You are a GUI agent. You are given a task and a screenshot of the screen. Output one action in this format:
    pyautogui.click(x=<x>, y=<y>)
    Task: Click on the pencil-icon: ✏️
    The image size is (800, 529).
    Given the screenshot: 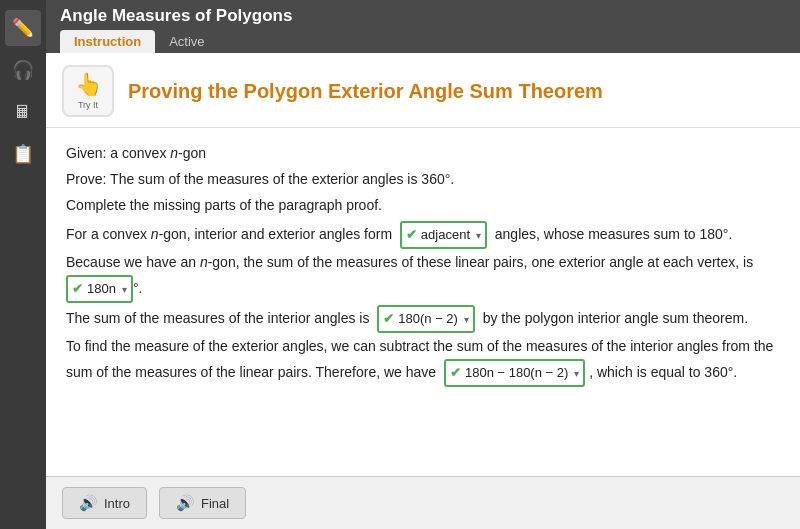 What is the action you would take?
    pyautogui.click(x=23, y=28)
    